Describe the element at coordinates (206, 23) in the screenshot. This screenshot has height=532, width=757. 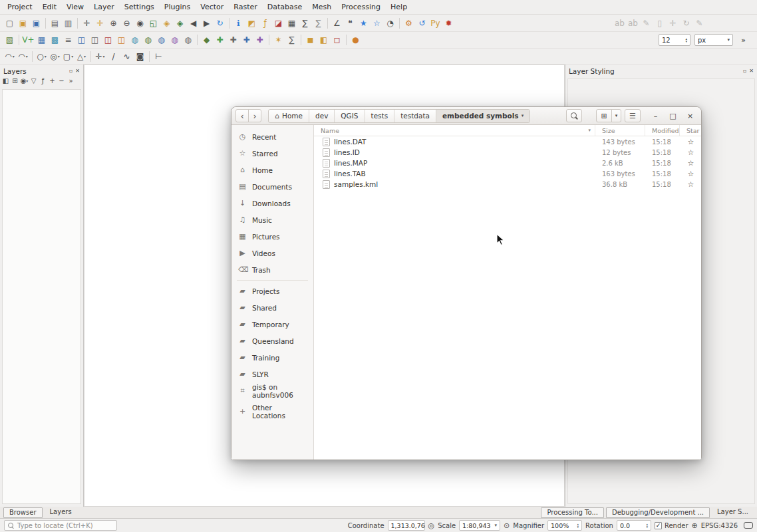
I see `zoom-next-icon: ▶` at that location.